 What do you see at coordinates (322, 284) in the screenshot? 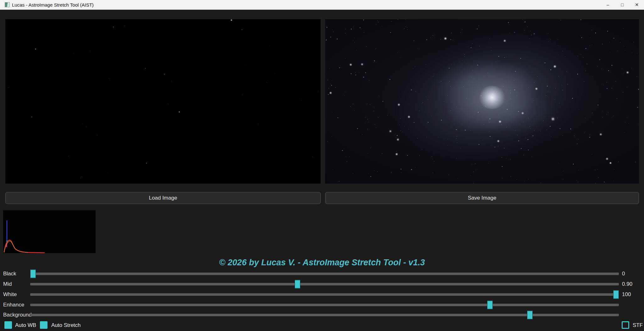
I see `slider-row-mid: Mid 0.90` at bounding box center [322, 284].